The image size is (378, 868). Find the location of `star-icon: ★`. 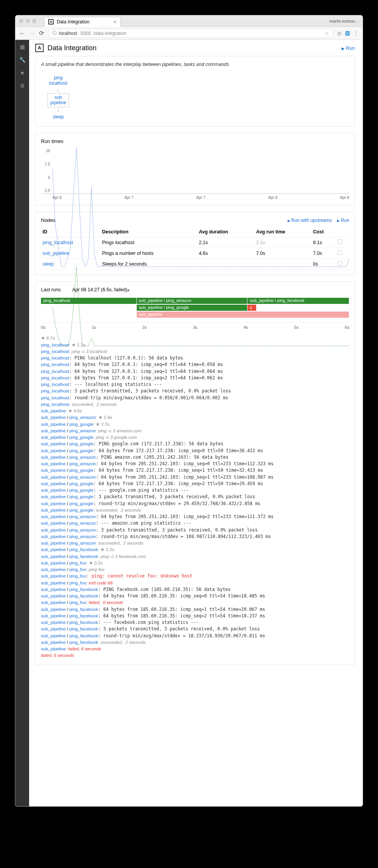

star-icon: ★ is located at coordinates (22, 73).